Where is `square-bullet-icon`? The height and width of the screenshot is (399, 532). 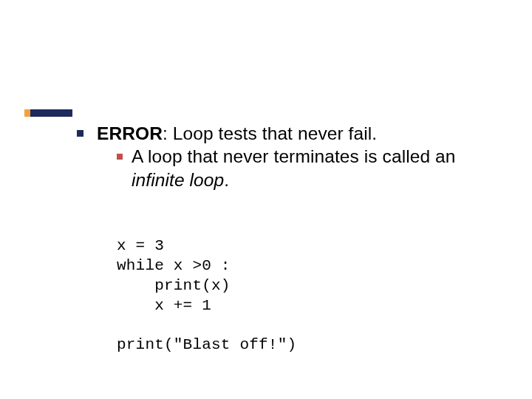
square-bullet-icon is located at coordinates (80, 133).